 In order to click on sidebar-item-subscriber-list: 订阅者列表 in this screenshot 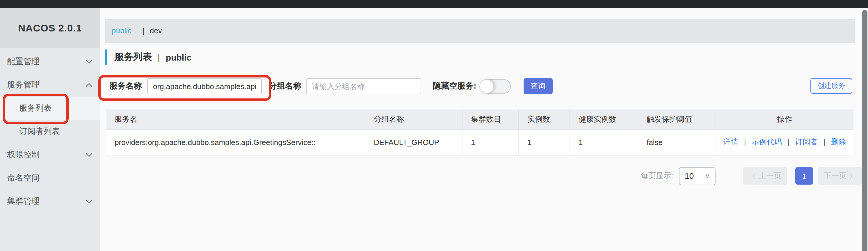, I will do `click(50, 132)`.